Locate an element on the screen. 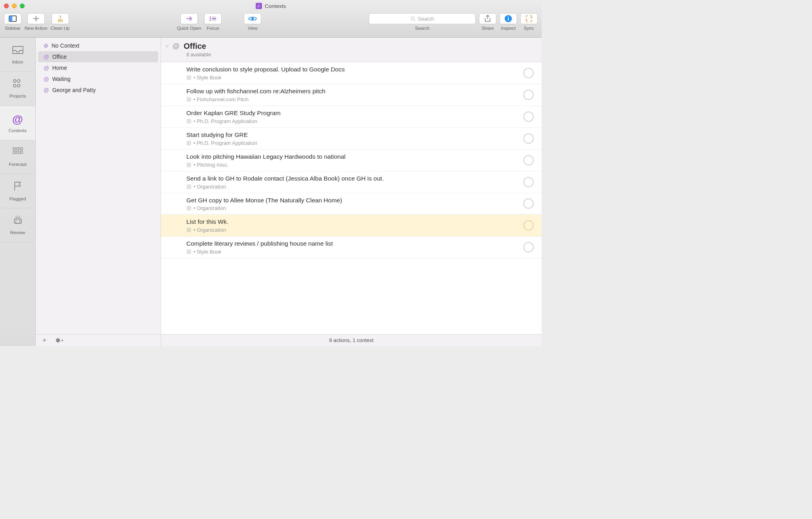 This screenshot has width=812, height=519. share-icon is located at coordinates (488, 19).